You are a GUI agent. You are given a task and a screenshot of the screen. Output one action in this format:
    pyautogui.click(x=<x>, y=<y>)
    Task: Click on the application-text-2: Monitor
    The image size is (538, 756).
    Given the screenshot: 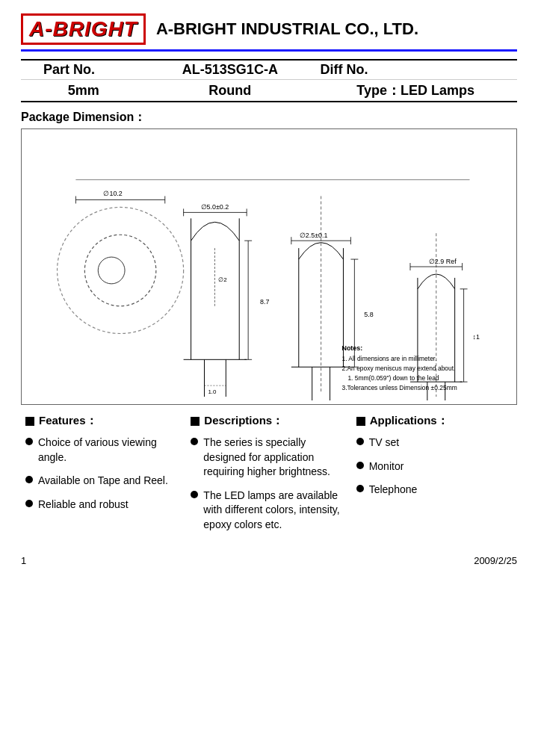 What is the action you would take?
    pyautogui.click(x=387, y=467)
    